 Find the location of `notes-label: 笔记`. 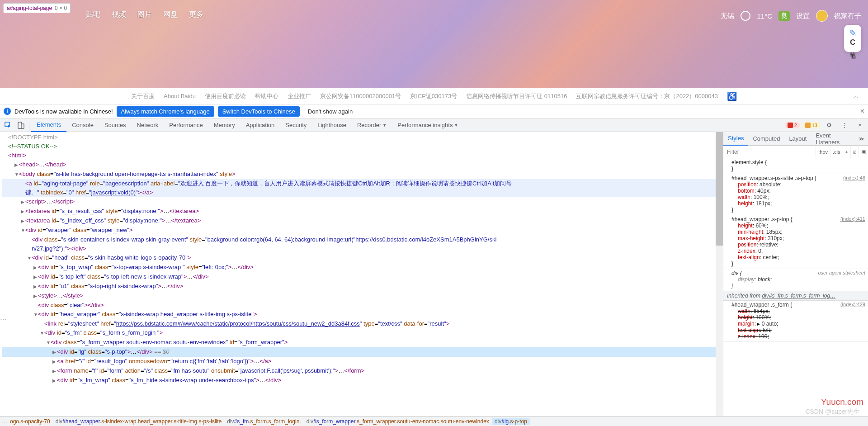

notes-label: 笔记 is located at coordinates (853, 48).